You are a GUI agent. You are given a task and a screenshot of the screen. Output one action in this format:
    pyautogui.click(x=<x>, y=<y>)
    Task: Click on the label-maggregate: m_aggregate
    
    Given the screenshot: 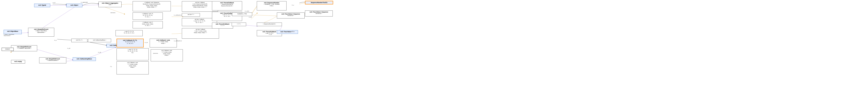 What is the action you would take?
    pyautogui.click(x=84, y=2)
    